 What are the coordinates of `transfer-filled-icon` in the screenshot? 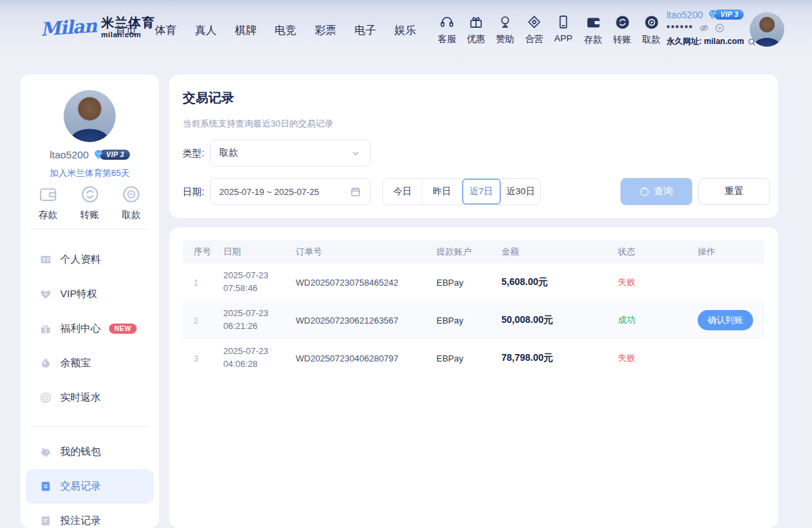 It's located at (623, 22).